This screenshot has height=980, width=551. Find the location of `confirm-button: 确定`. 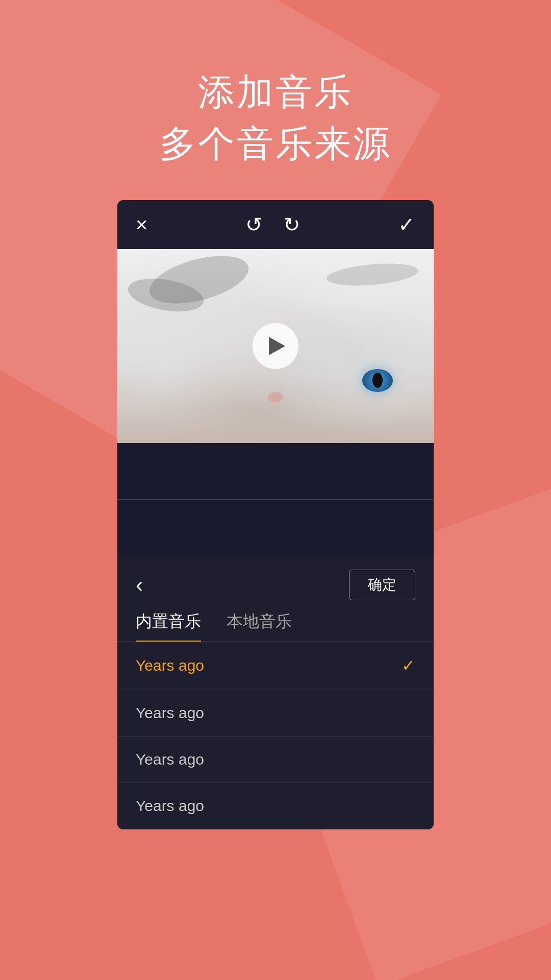

confirm-button: 确定 is located at coordinates (382, 585).